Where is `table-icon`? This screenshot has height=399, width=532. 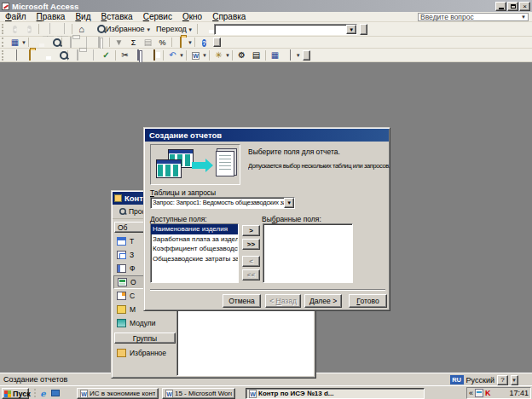 table-icon is located at coordinates (121, 241).